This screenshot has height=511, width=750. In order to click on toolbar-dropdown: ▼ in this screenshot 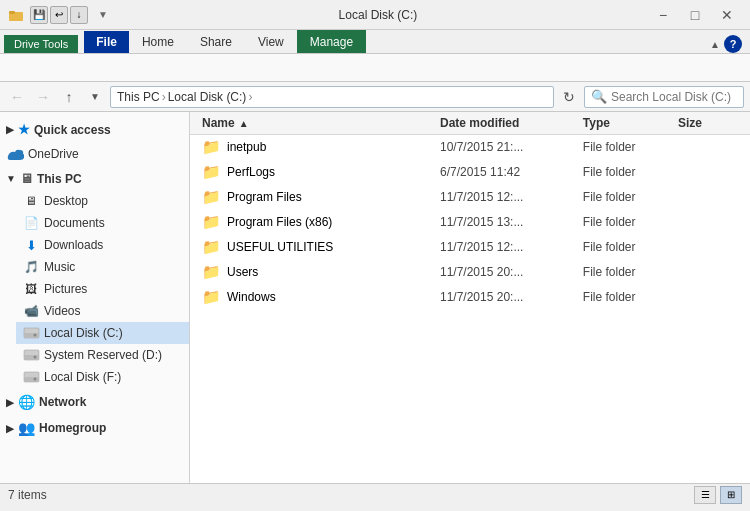, I will do `click(103, 14)`.